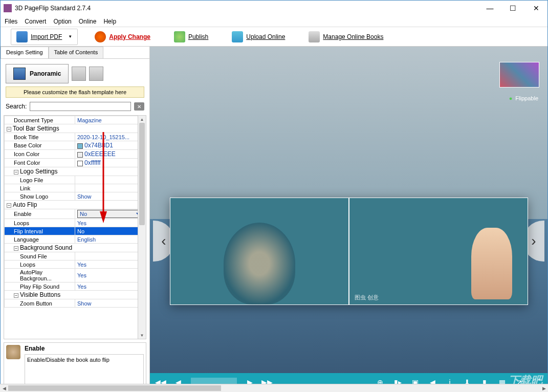 The width and height of the screenshot is (548, 392). Describe the element at coordinates (19, 74) in the screenshot. I see `panoramic-icon` at that location.